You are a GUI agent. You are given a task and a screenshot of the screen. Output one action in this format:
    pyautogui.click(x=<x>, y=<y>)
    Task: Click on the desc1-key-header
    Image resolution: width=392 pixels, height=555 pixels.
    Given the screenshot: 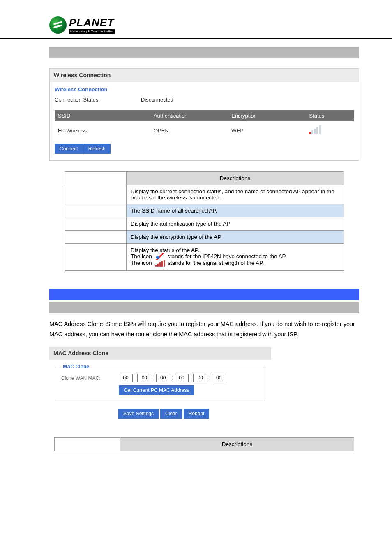 What is the action you would take?
    pyautogui.click(x=96, y=178)
    